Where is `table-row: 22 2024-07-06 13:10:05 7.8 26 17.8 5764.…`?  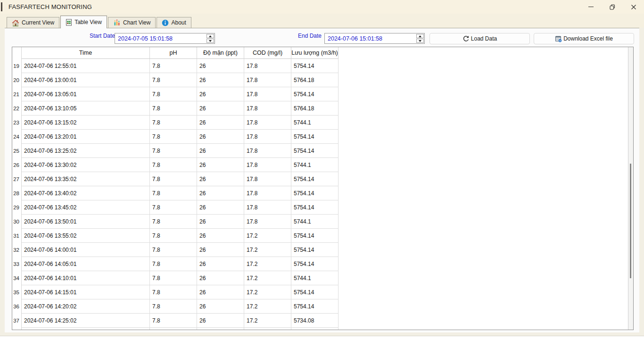
table-row: 22 2024-07-06 13:10:05 7.8 26 17.8 5764.… is located at coordinates (322, 108).